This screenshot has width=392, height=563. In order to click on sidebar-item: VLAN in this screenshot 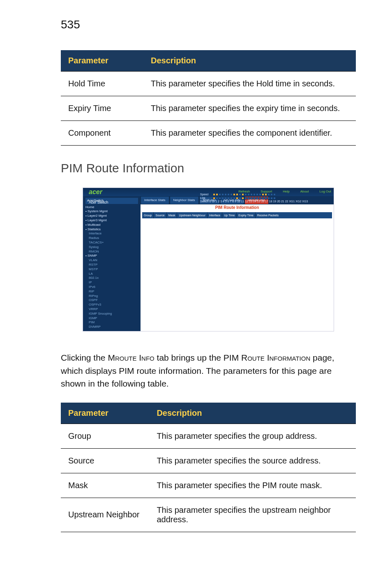, I will do `click(112, 261)`.